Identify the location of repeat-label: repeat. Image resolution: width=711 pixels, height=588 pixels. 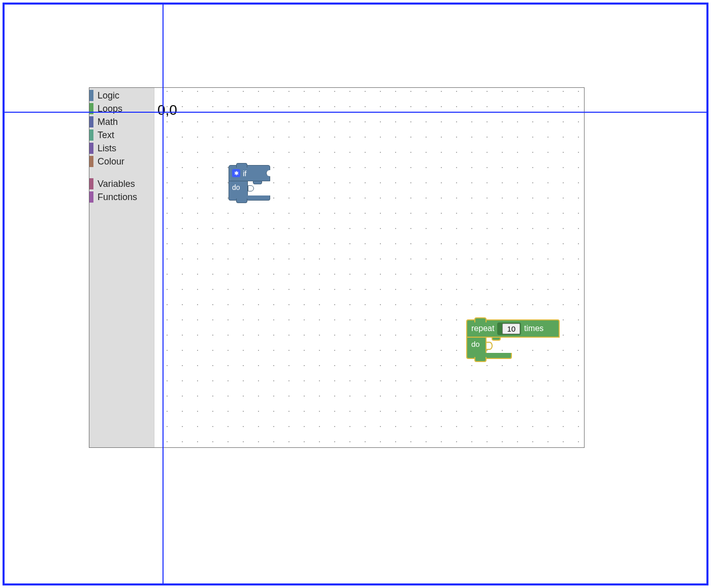
(482, 329).